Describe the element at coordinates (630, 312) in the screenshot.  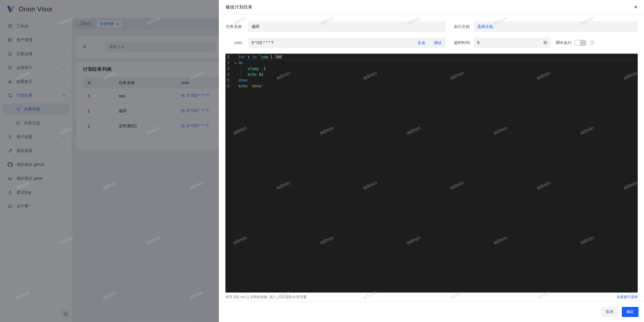
I see `confirm-button: 确定` at that location.